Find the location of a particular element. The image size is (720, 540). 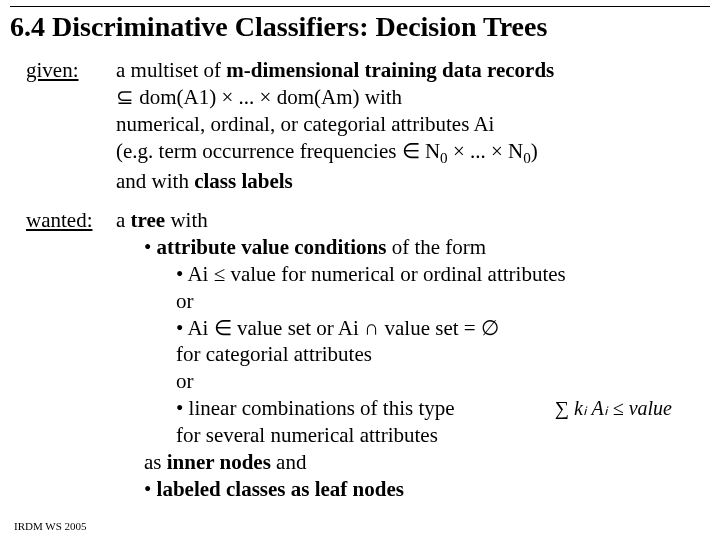

given-l5b: class labels is located at coordinates (244, 181).